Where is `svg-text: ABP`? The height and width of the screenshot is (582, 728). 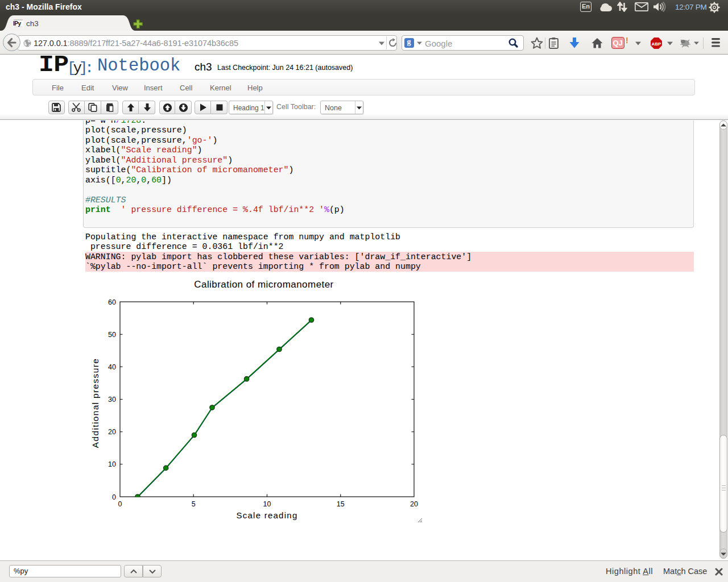 svg-text: ABP is located at coordinates (657, 44).